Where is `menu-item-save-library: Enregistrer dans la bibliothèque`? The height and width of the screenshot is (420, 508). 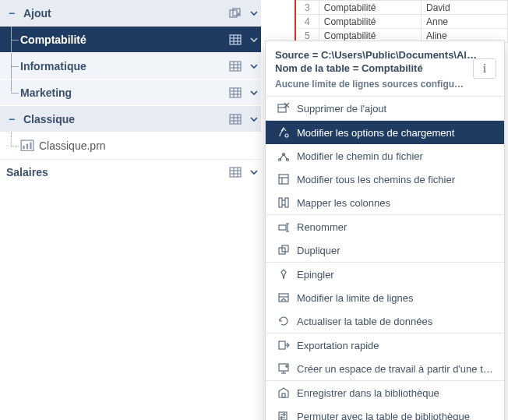 menu-item-save-library: Enregistrer dans la bibliothèque is located at coordinates (385, 393).